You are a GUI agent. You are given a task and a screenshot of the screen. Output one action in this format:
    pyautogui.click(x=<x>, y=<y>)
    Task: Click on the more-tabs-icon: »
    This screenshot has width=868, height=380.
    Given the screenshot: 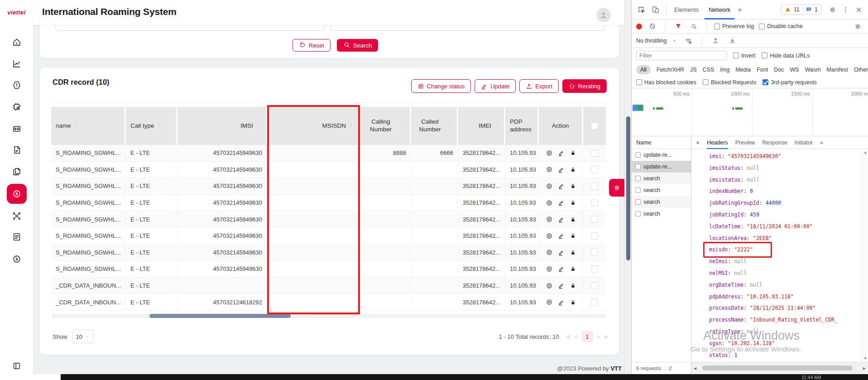 What is the action you would take?
    pyautogui.click(x=740, y=10)
    